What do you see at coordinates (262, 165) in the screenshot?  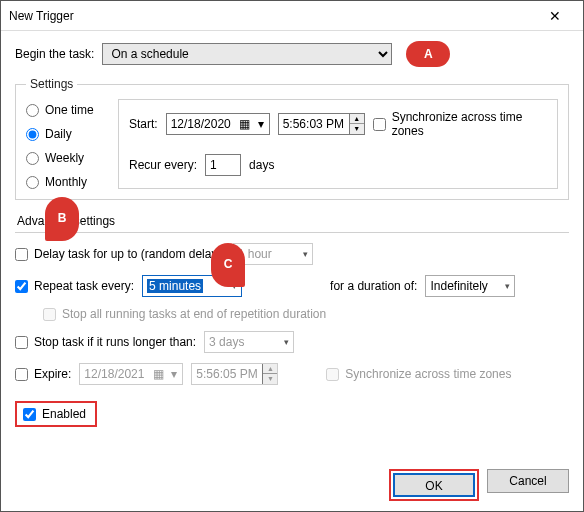 I see `recur-unit: days` at bounding box center [262, 165].